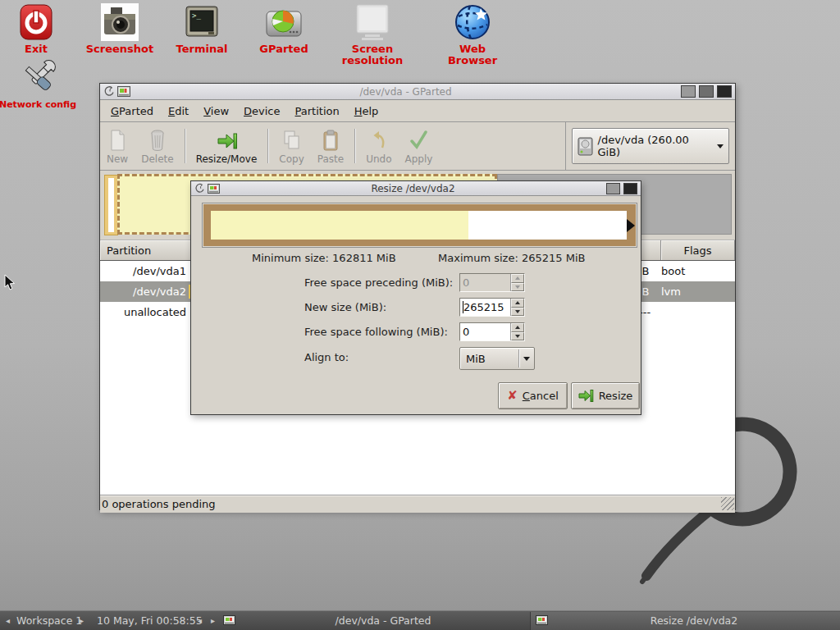  Describe the element at coordinates (120, 28) in the screenshot. I see `desktop-icon-screenshot: Screenshot` at that location.